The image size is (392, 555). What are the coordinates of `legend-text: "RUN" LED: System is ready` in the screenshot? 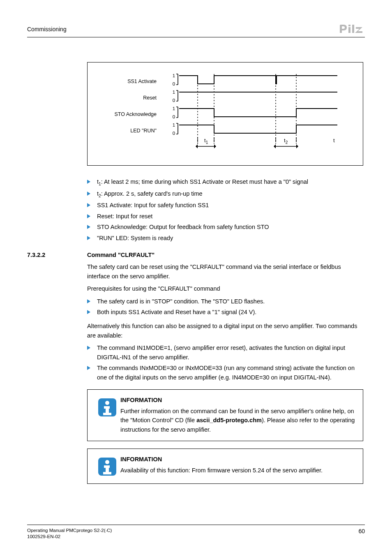 It's located at (135, 238).